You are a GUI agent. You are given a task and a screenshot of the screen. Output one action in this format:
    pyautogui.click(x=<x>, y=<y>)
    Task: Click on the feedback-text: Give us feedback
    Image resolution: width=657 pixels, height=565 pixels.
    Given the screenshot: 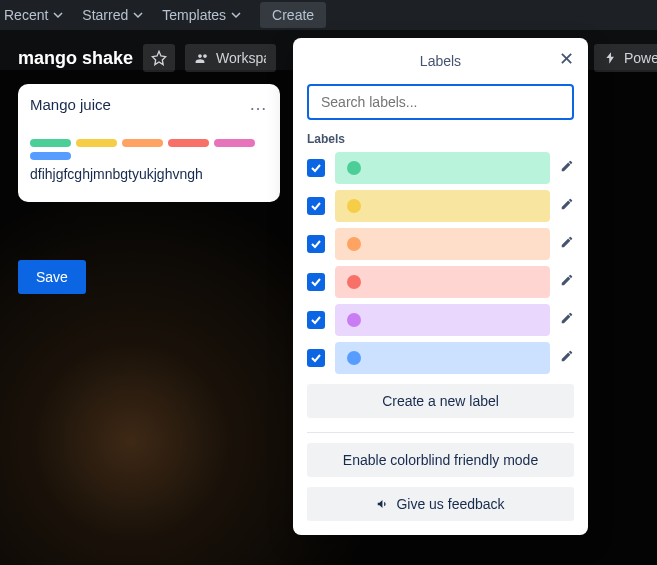 What is the action you would take?
    pyautogui.click(x=450, y=504)
    